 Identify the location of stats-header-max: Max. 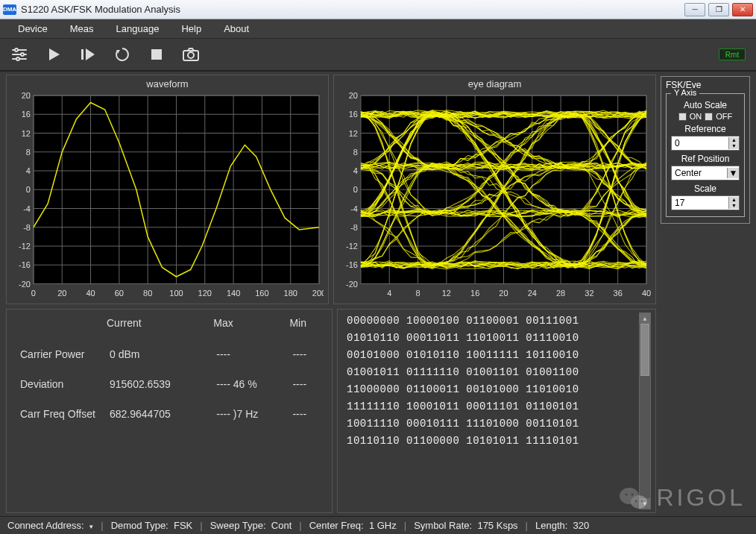
(251, 328).